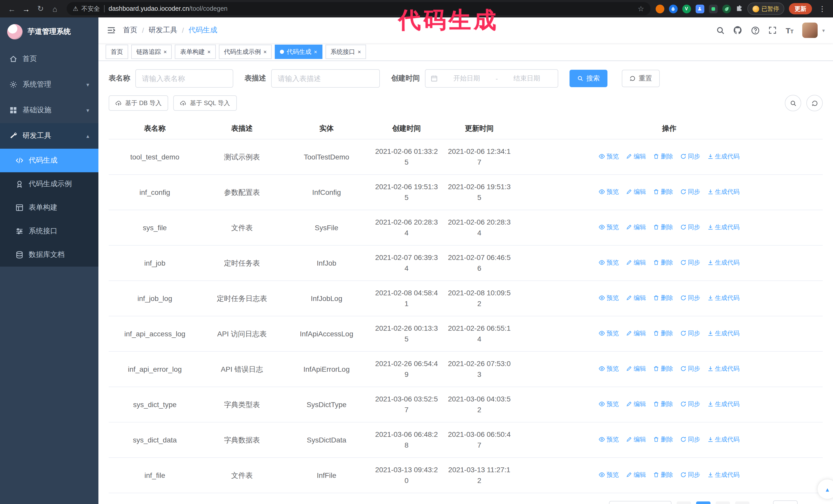 This screenshot has height=504, width=833. What do you see at coordinates (49, 255) in the screenshot?
I see `sidebar-item-db-doc: 数据库文档` at bounding box center [49, 255].